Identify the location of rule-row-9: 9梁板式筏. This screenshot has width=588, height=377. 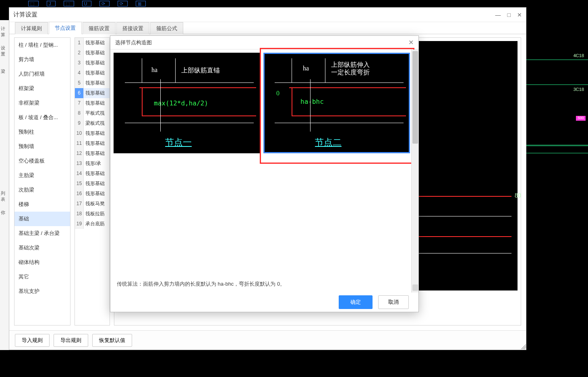
(92, 123).